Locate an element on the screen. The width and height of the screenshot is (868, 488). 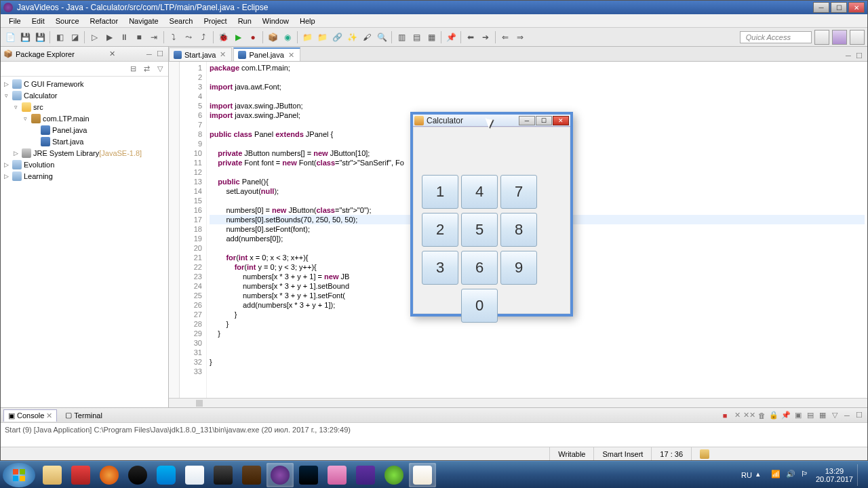
stop-button: ■ is located at coordinates (139, 37).